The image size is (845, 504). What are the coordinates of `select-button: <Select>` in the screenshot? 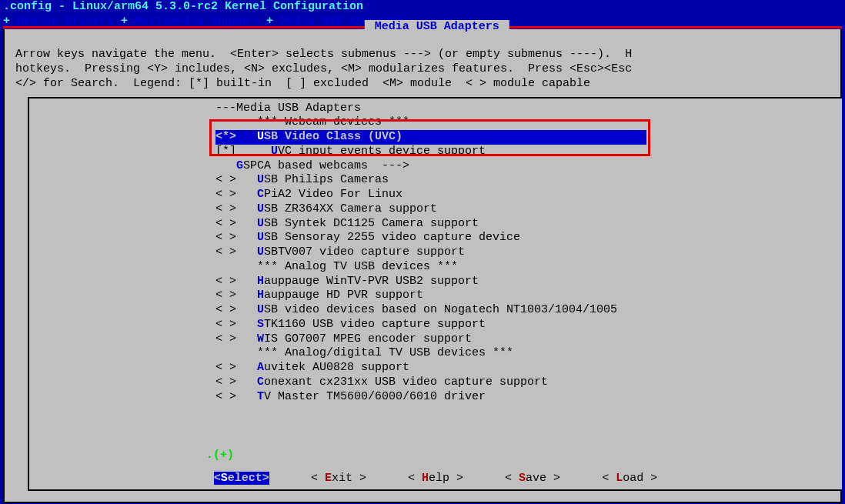 It's located at (242, 479).